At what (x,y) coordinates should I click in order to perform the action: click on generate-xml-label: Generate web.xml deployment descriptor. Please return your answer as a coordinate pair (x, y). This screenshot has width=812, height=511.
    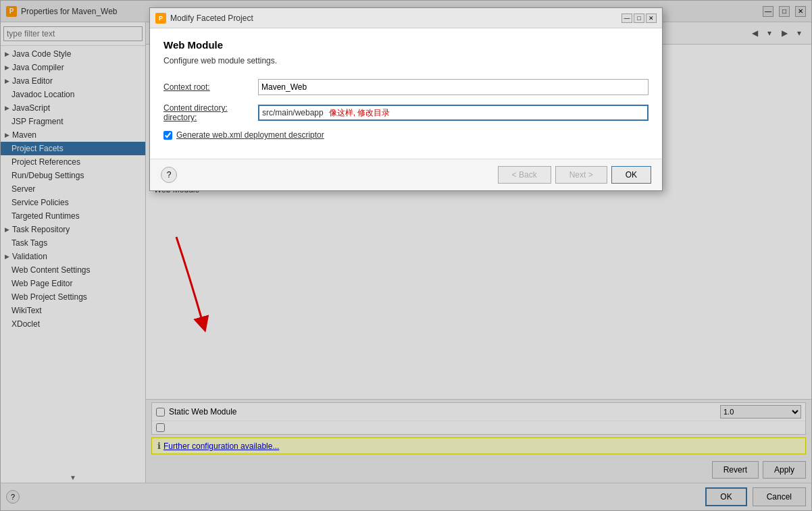
    Looking at the image, I should click on (250, 135).